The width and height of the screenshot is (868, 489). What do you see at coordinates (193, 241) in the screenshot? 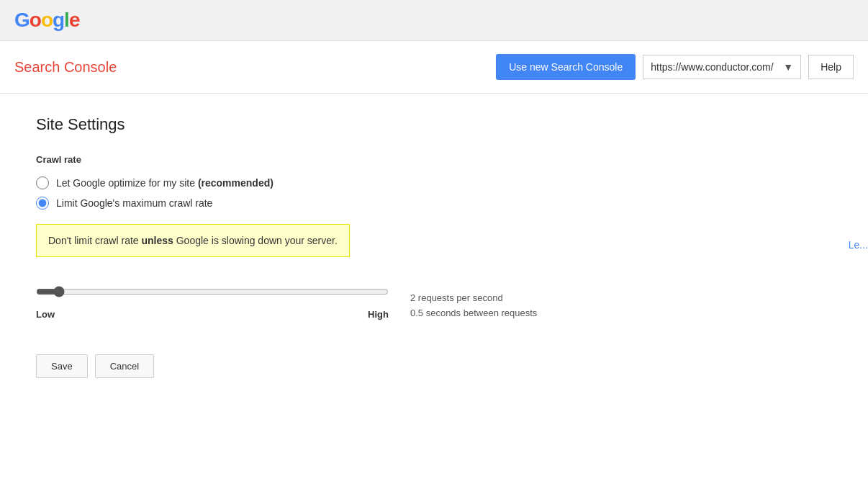
I see `warning-box: Don't limit crawl rate unless Google is …` at bounding box center [193, 241].